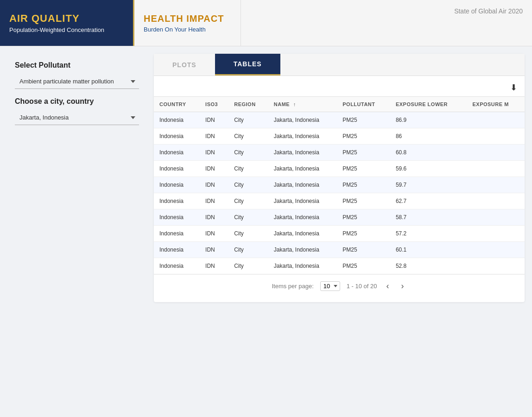 The image size is (532, 417). What do you see at coordinates (188, 23) in the screenshot?
I see `health-impact-tab: HEALTH IMPACT Burden On Your Health` at bounding box center [188, 23].